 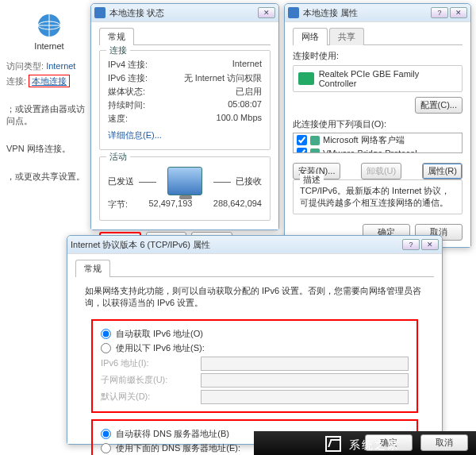 What do you see at coordinates (48, 135) in the screenshot?
I see `control-panel-bg: Internet 访问类型: Internet 连接: 本地连接 ；或设置路由器…` at bounding box center [48, 135].